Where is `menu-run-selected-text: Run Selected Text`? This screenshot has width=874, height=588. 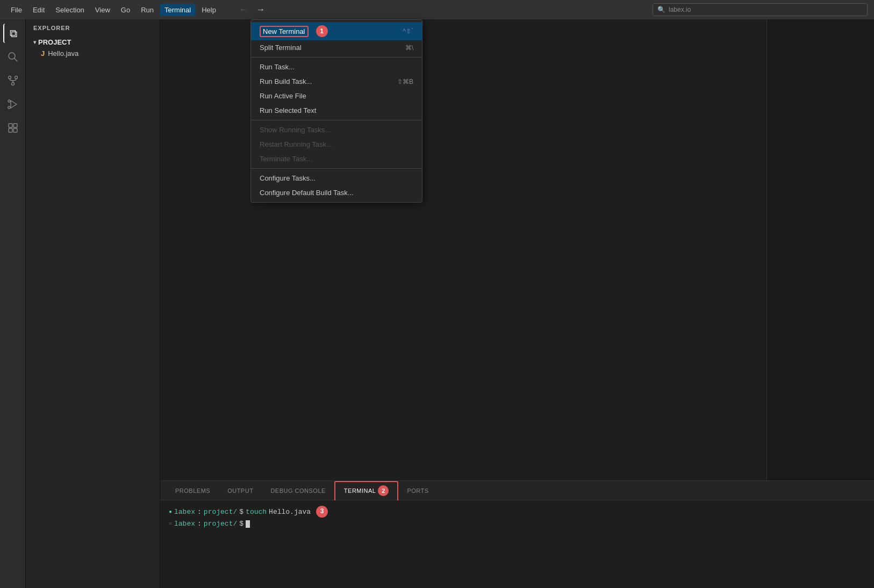
menu-run-selected-text: Run Selected Text is located at coordinates (336, 111).